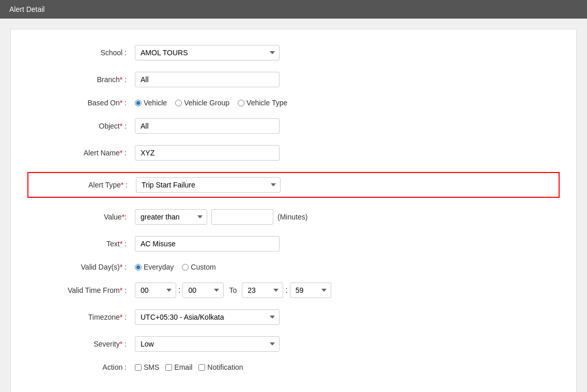 This screenshot has height=392, width=587. Describe the element at coordinates (292, 217) in the screenshot. I see `value-unit: (Minutes)` at that location.